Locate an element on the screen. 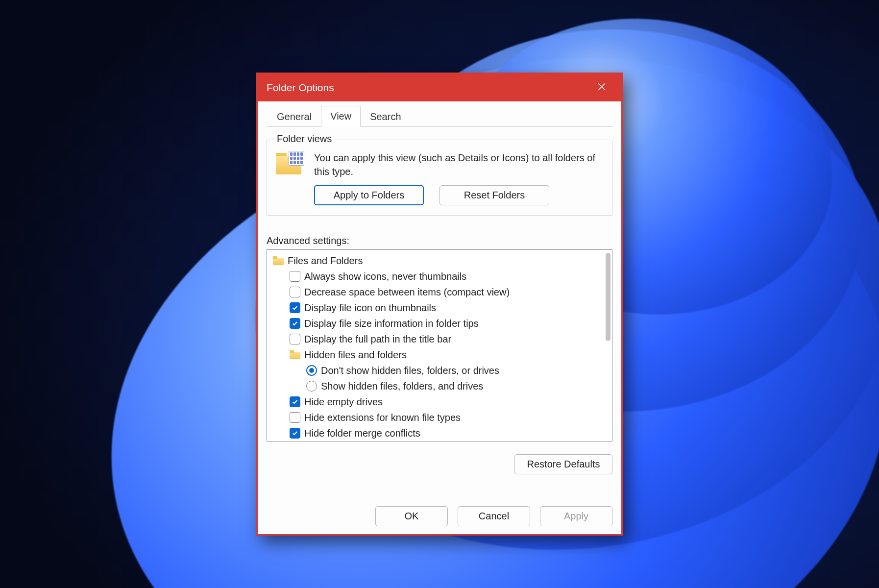  close-button is located at coordinates (602, 88).